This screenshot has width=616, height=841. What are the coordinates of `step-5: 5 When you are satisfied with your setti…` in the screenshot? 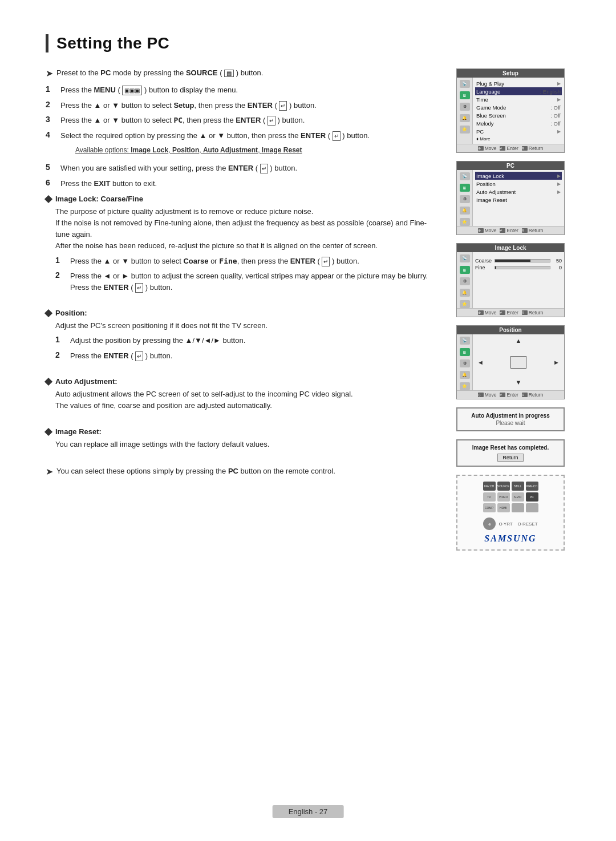 It's located at (242, 168).